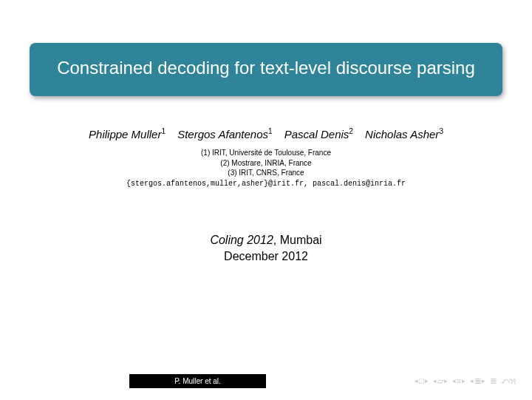  Describe the element at coordinates (266, 163) in the screenshot. I see `affil-2: (2) Mostrare, INRIA, France` at that location.